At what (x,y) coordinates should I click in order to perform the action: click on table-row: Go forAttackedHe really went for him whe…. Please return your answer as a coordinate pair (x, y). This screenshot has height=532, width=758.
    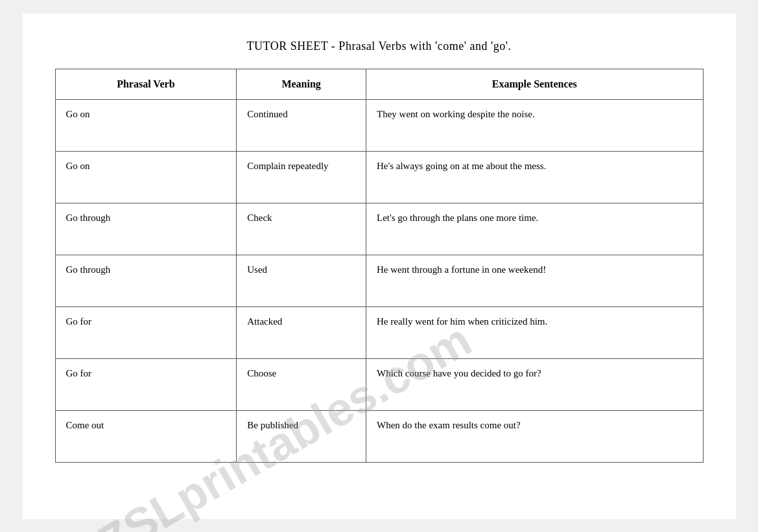
    Looking at the image, I should click on (379, 332).